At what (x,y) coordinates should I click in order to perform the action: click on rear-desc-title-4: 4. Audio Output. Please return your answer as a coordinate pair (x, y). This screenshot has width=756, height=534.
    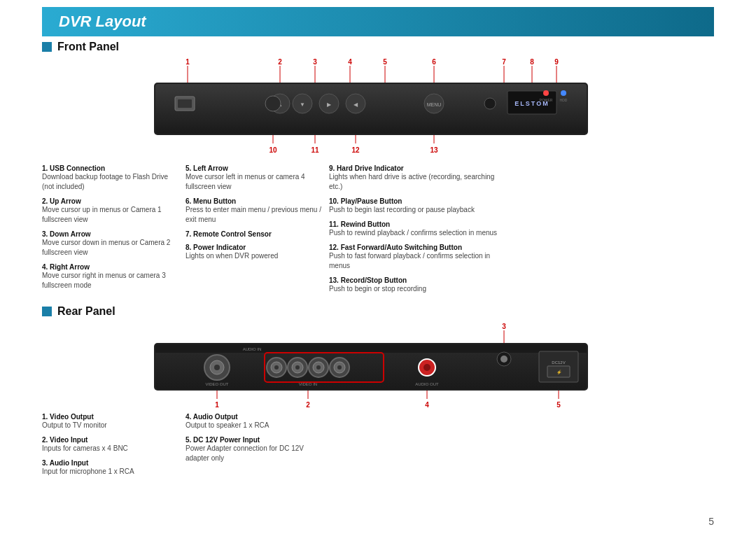
    Looking at the image, I should click on (253, 417).